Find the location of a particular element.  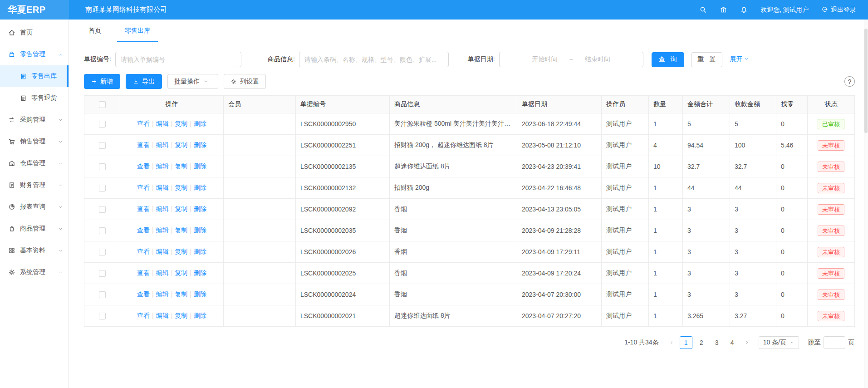

sidebar-item-3: 销售管理 is located at coordinates (34, 142).